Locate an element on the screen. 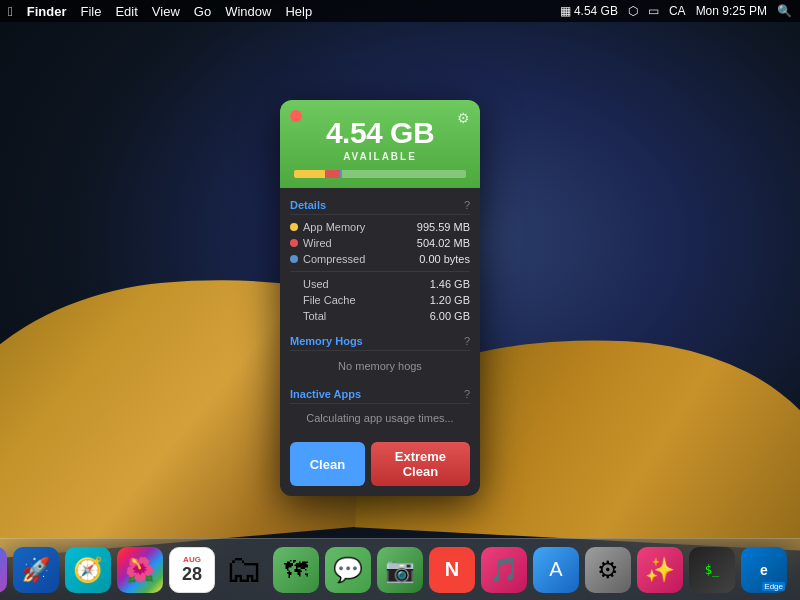 This screenshot has height=600, width=800. dock-icon-news: N is located at coordinates (452, 570).